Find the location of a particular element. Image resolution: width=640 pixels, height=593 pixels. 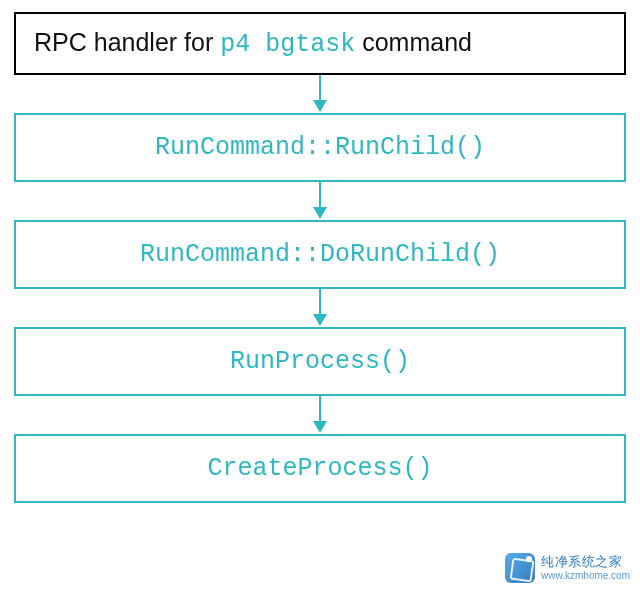

watermark-icon is located at coordinates (520, 568).